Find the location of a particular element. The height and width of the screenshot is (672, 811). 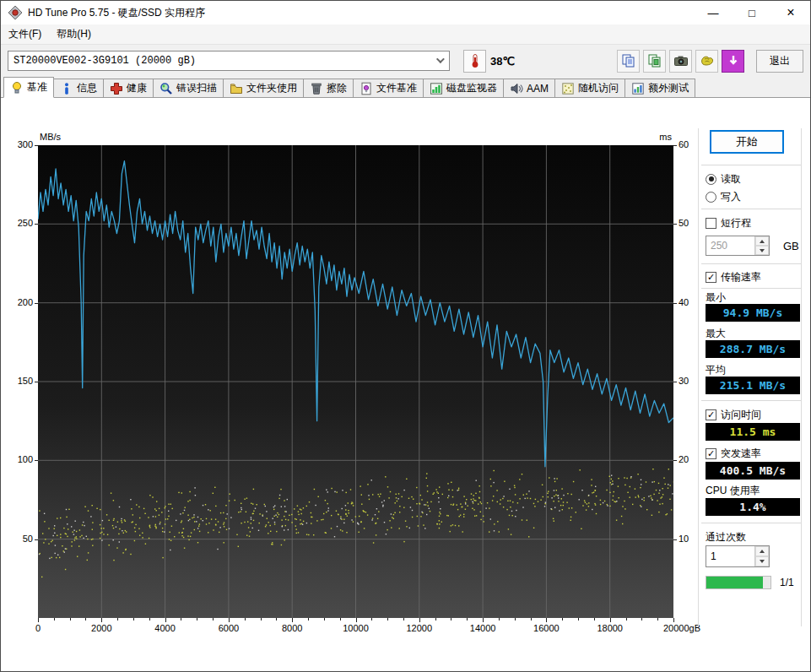

maximize-button: □ is located at coordinates (752, 13).